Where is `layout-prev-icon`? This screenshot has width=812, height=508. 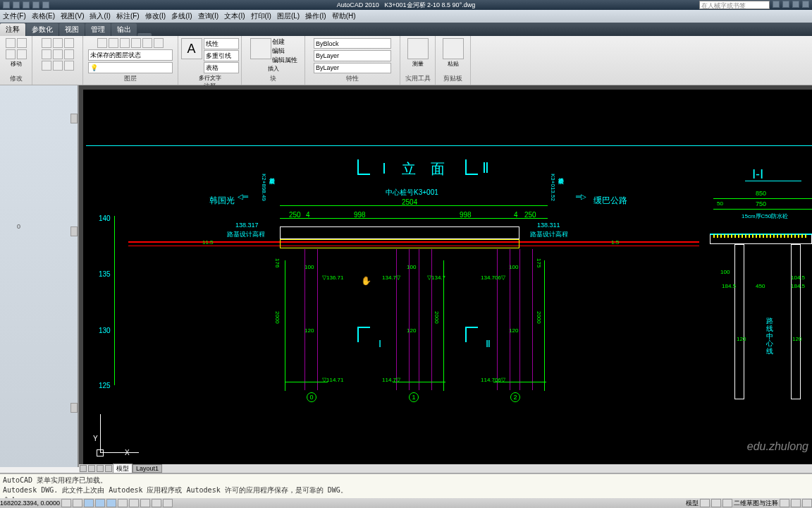 layout-prev-icon is located at coordinates (92, 468).